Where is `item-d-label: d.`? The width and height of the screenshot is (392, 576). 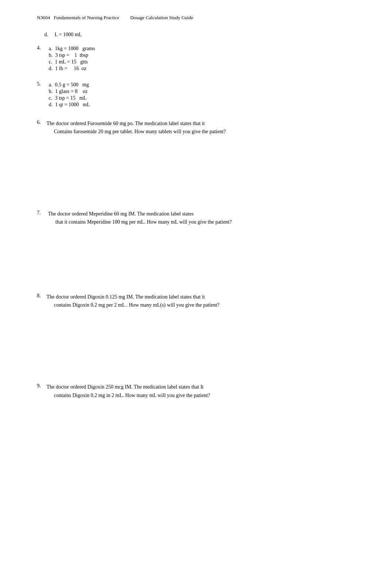 item-d-label: d. is located at coordinates (47, 35).